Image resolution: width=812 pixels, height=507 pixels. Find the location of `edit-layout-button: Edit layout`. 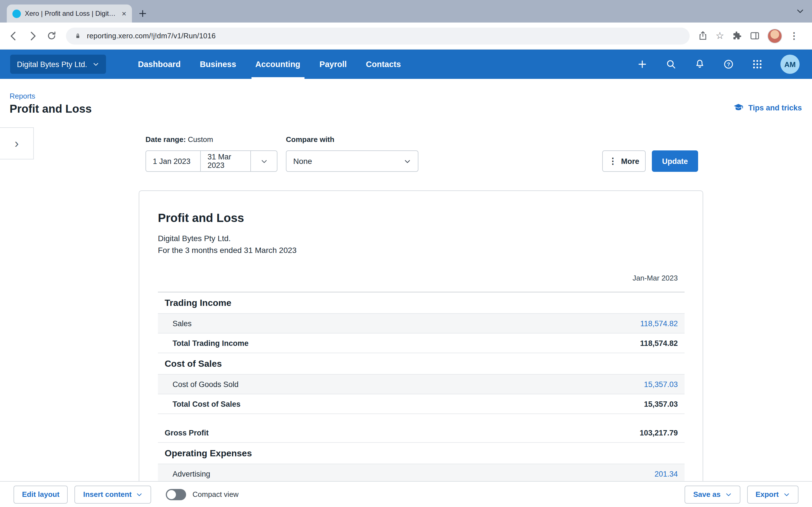

edit-layout-button: Edit layout is located at coordinates (41, 494).